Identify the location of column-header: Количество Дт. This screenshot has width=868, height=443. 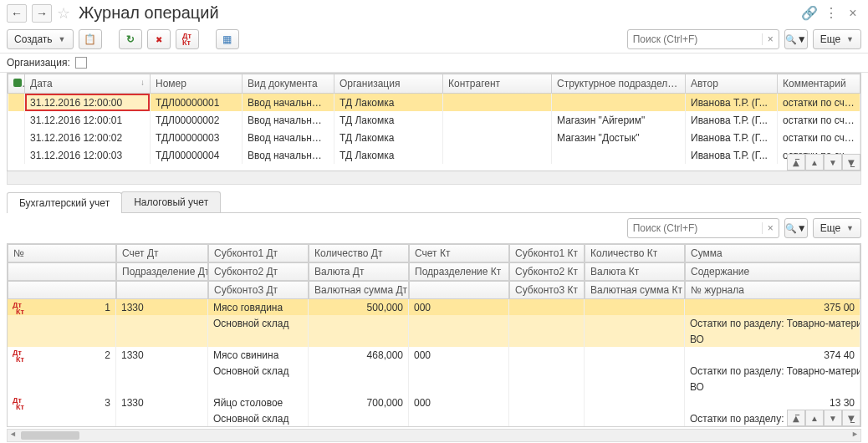
(359, 253).